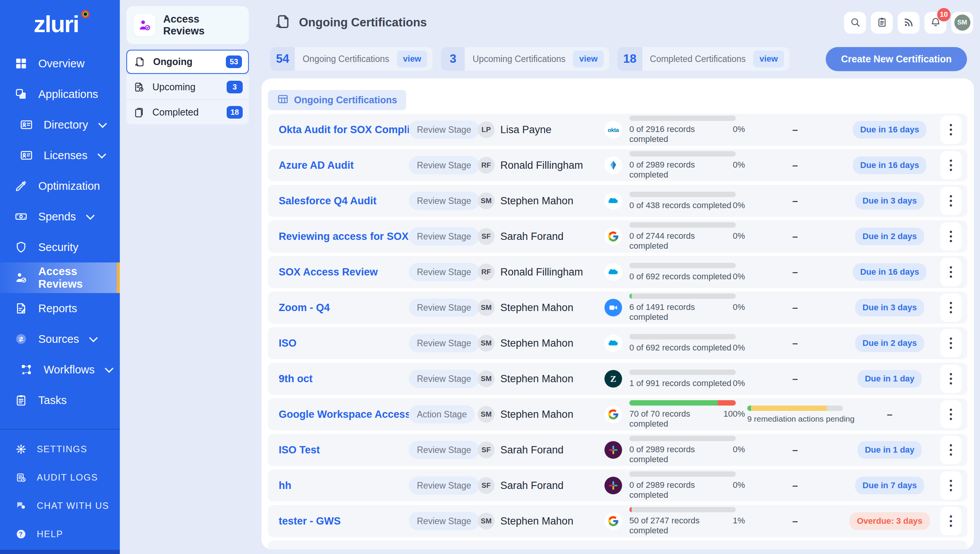  What do you see at coordinates (338, 236) in the screenshot?
I see `certification-name-link: Reviewing access for SOX com...` at bounding box center [338, 236].